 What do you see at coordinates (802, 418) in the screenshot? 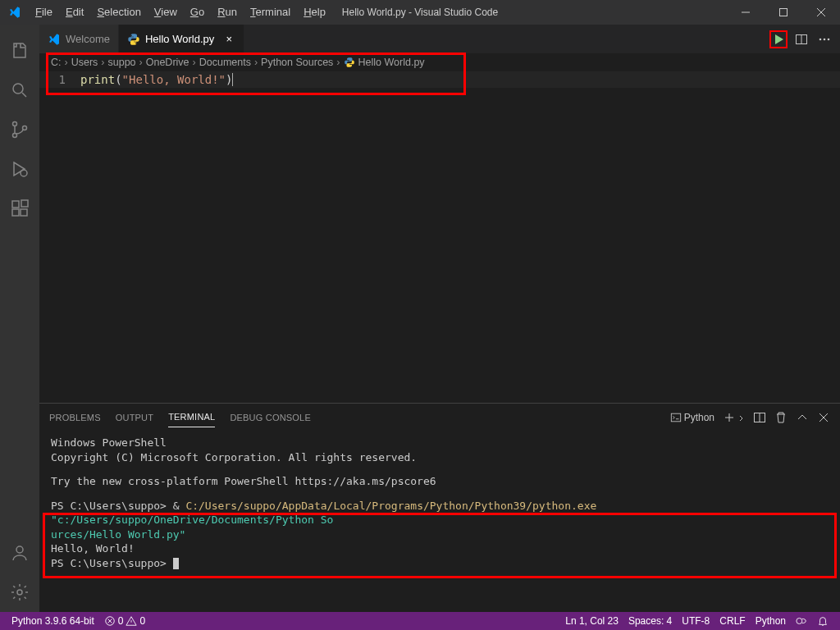
I see `maximize-panel-icon` at bounding box center [802, 418].